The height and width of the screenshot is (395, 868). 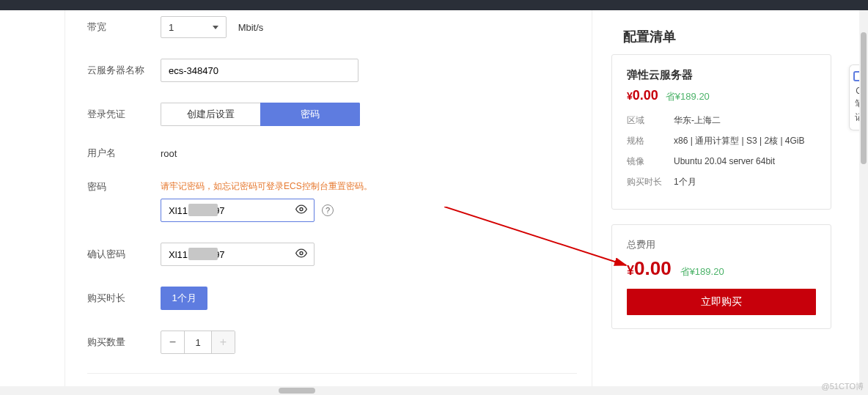 What do you see at coordinates (124, 70) in the screenshot?
I see `server-name-label: 云服务器名称` at bounding box center [124, 70].